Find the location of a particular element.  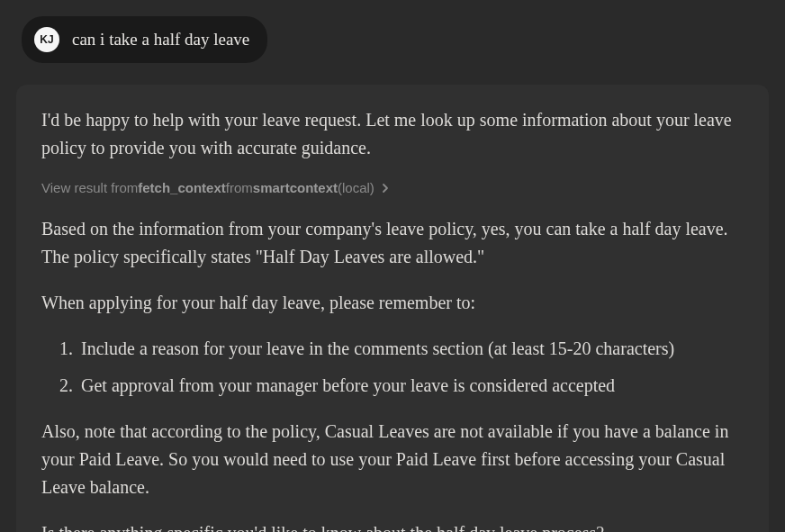

list-item: Include a reason for your leave in the c… is located at coordinates (411, 349).